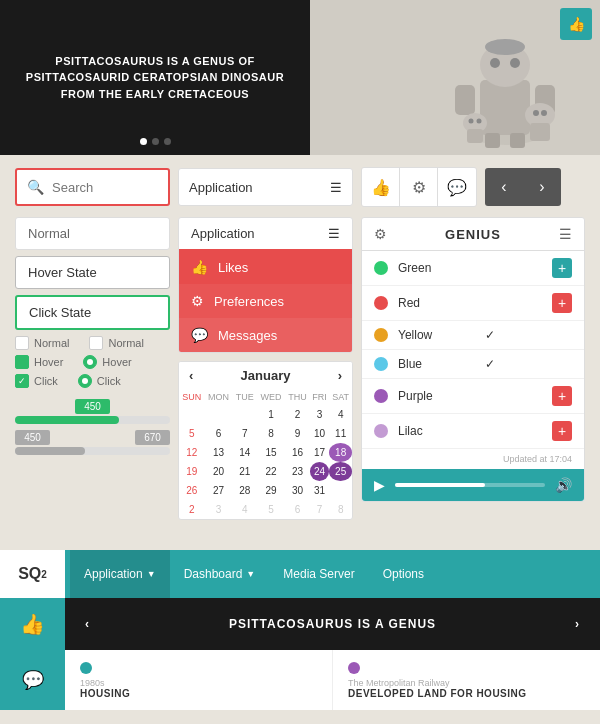 This screenshot has width=600, height=724. Describe the element at coordinates (107, 362) in the screenshot. I see `checkbox-hover-2: Hover` at that location.